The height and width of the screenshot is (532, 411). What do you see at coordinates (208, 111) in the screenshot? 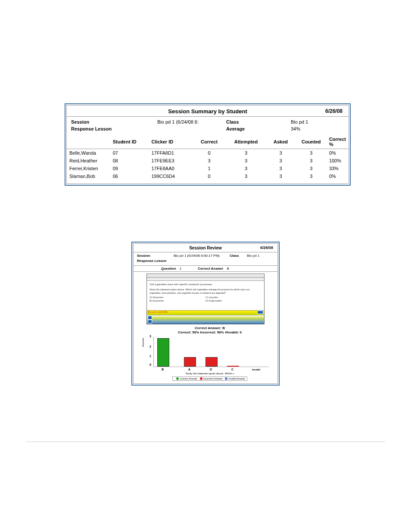
I see `report-title-row: Session Summary by Student 6/26/08` at bounding box center [208, 111].